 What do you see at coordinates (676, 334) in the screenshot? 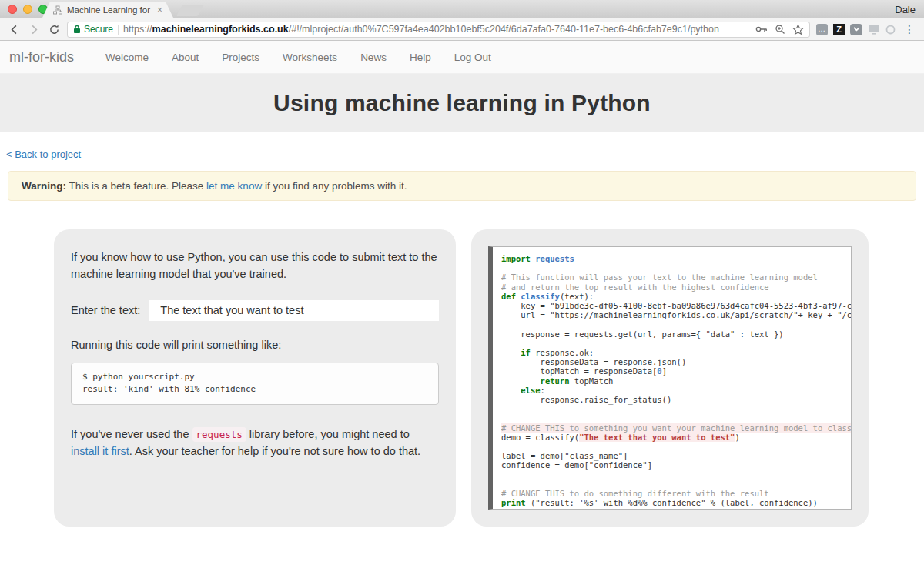
I see `code-line: response = requests.get(url, params={ "d…` at bounding box center [676, 334].